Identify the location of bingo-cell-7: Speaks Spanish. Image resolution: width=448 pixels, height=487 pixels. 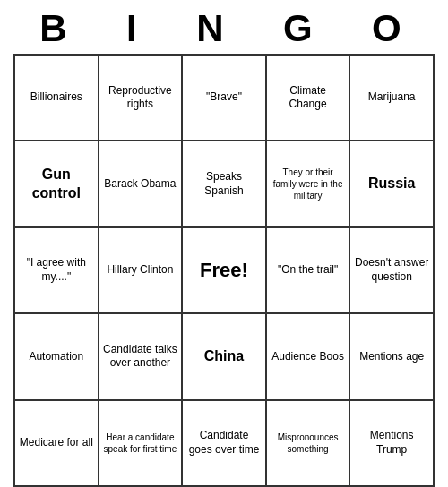
(225, 184).